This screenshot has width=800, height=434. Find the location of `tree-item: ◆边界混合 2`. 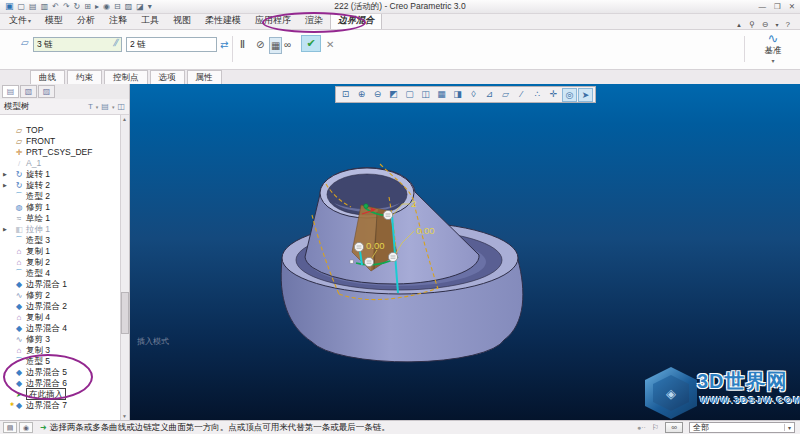

tree-item: ◆边界混合 2 is located at coordinates (60, 306).